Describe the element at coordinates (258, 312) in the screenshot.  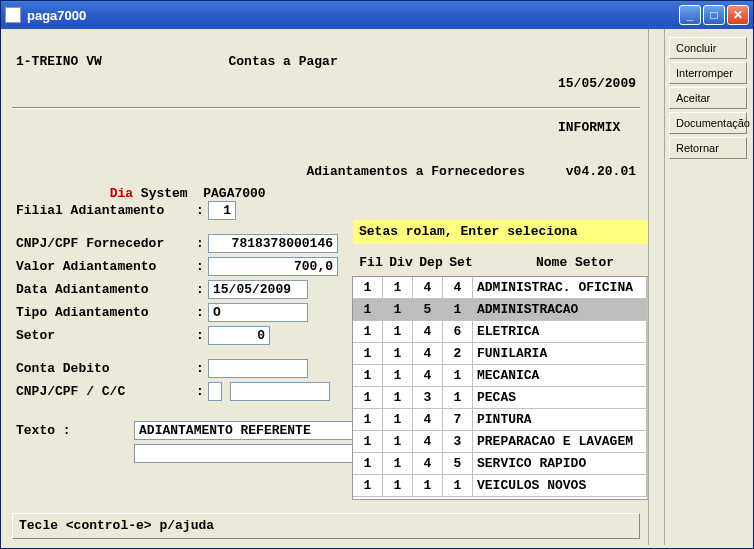
I see `tipo-input` at that location.